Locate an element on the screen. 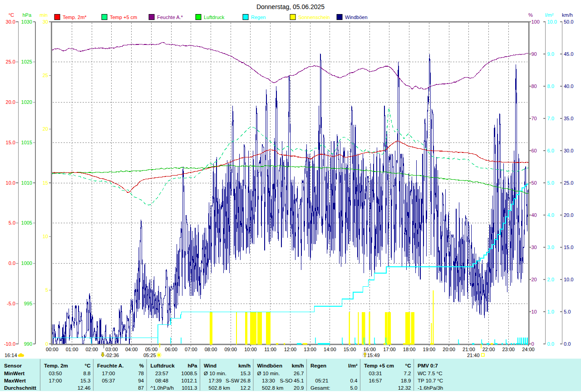  svg-text: 08:00 is located at coordinates (211, 349).